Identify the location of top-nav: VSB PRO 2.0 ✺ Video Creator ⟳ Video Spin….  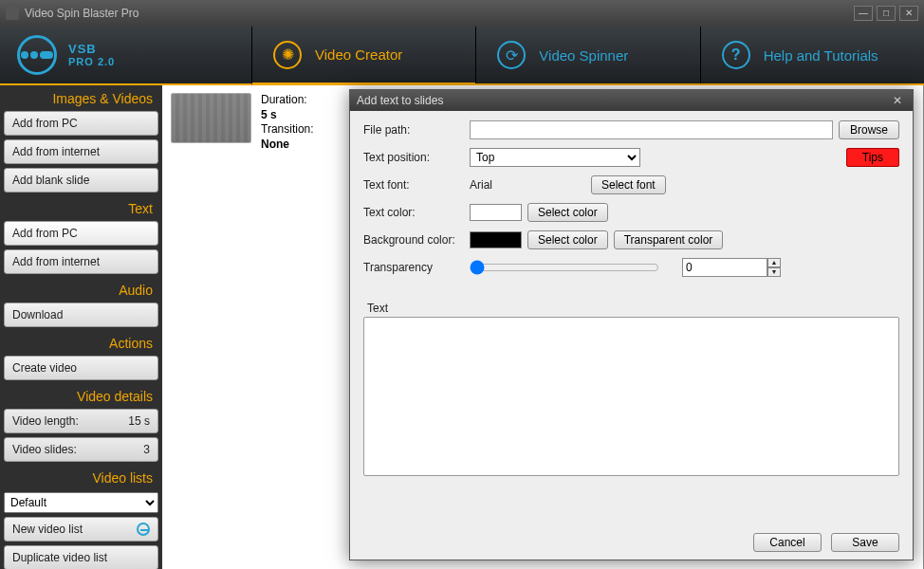
(462, 56).